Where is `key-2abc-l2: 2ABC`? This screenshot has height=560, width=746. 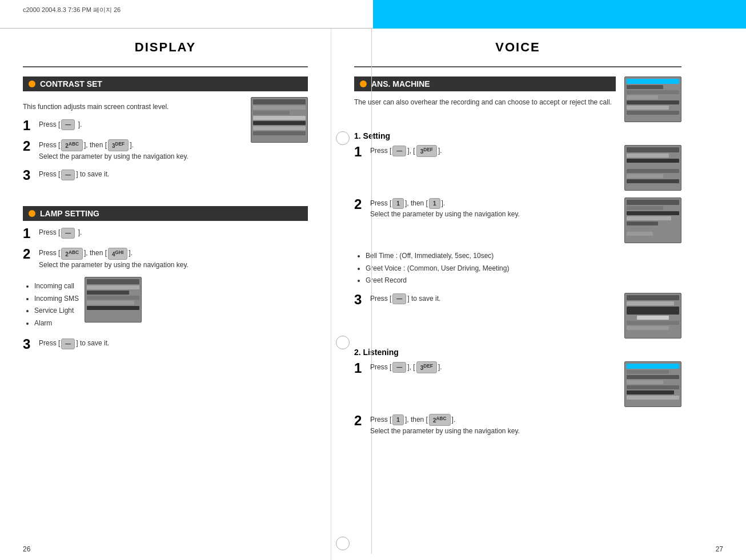
key-2abc-l2: 2ABC is located at coordinates (440, 420).